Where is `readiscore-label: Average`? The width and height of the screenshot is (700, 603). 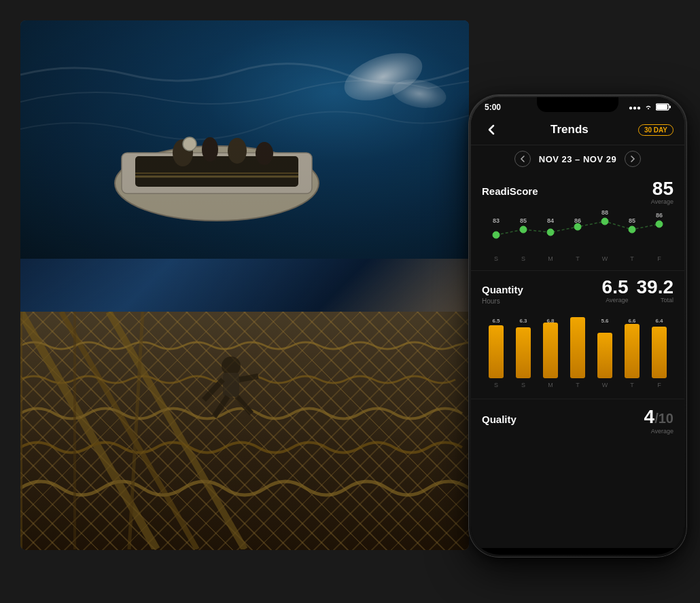 readiscore-label: Average is located at coordinates (662, 202).